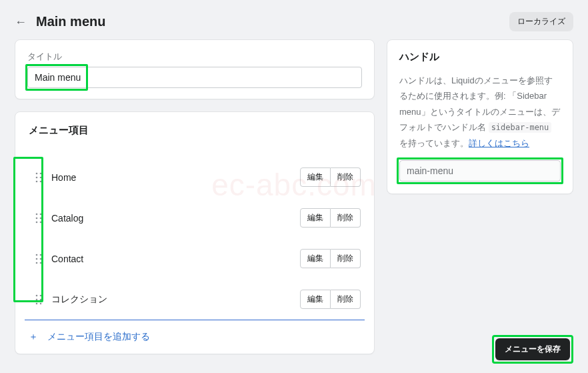 Image resolution: width=588 pixels, height=373 pixels. Describe the element at coordinates (294, 20) in the screenshot. I see `top-bar: ← Main menu ローカライズ` at that location.